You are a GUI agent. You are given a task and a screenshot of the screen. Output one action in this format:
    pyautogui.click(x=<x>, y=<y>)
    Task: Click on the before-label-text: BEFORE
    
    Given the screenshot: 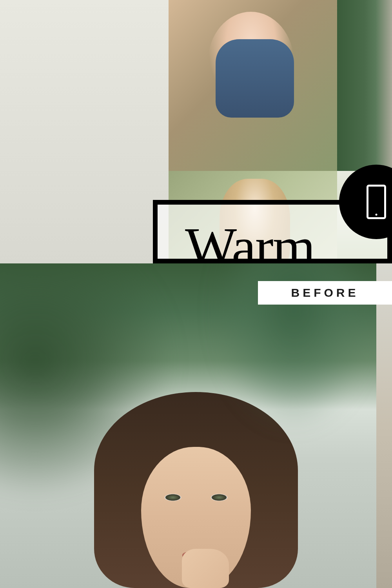 What is the action you would take?
    pyautogui.click(x=325, y=293)
    